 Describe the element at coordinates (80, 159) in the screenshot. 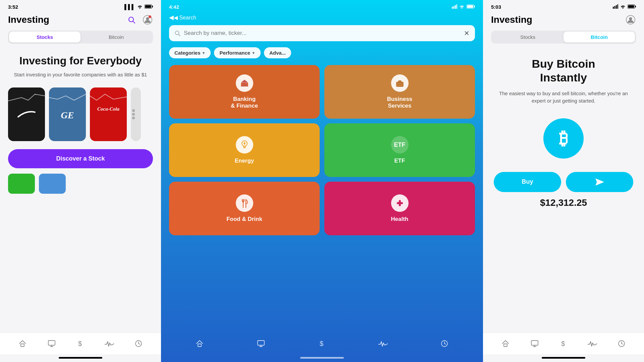

I see `discover-stock-button: Discover a Stock` at that location.